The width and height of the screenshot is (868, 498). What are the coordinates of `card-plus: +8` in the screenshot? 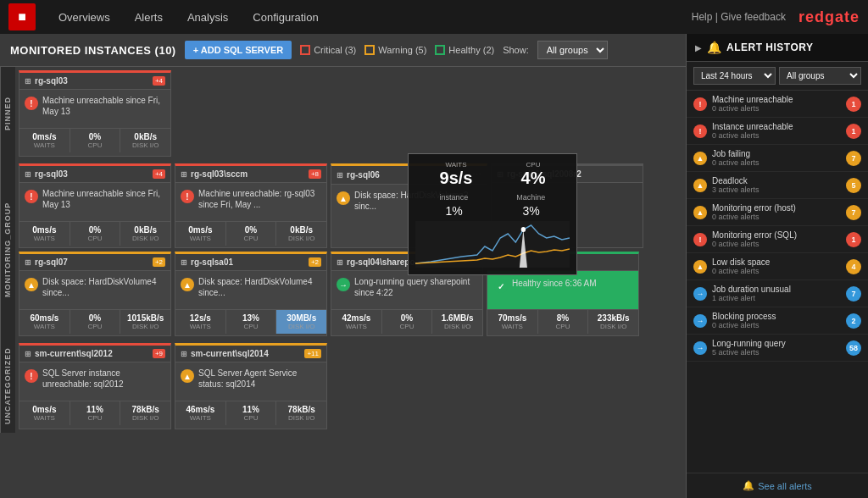 It's located at (315, 174).